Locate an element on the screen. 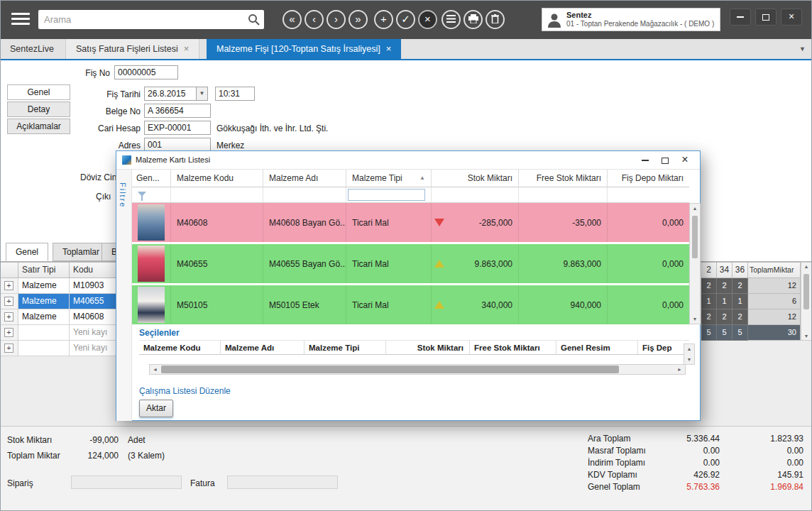 The image size is (812, 511). filter-cell-free is located at coordinates (564, 195).